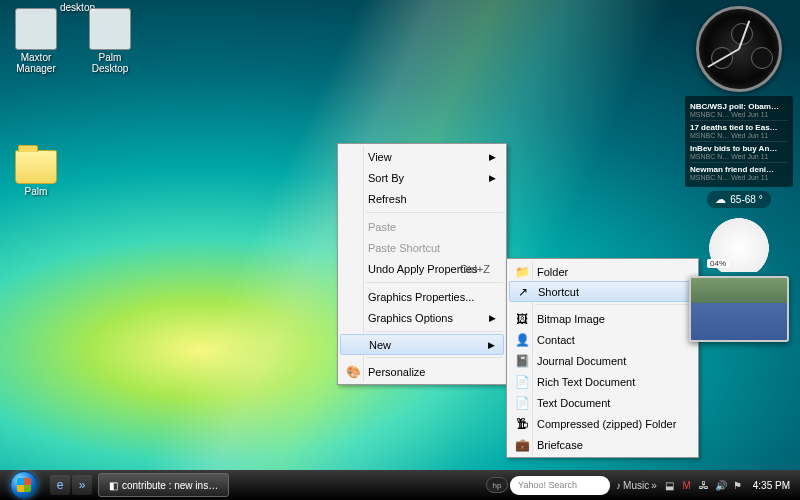 The width and height of the screenshot is (800, 500). Describe the element at coordinates (422, 248) in the screenshot. I see `menu-item-paste-shortcut: Paste Shortcut` at that location.